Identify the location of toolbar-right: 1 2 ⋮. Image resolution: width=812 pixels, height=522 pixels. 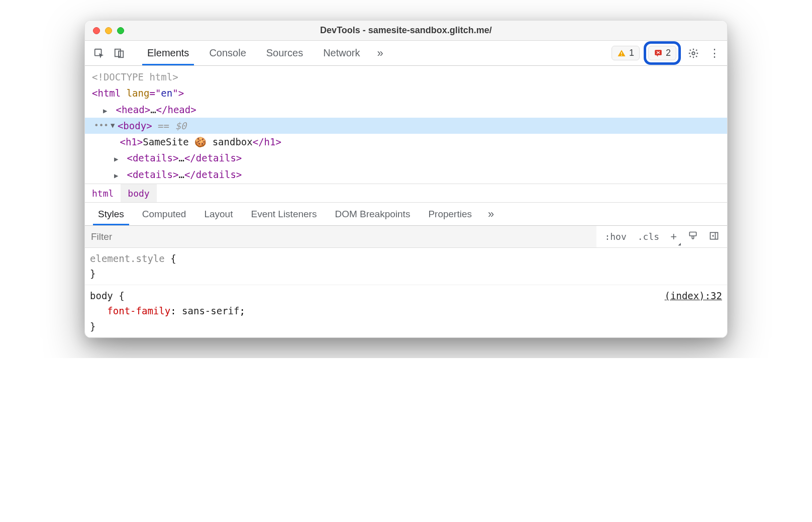
(667, 53).